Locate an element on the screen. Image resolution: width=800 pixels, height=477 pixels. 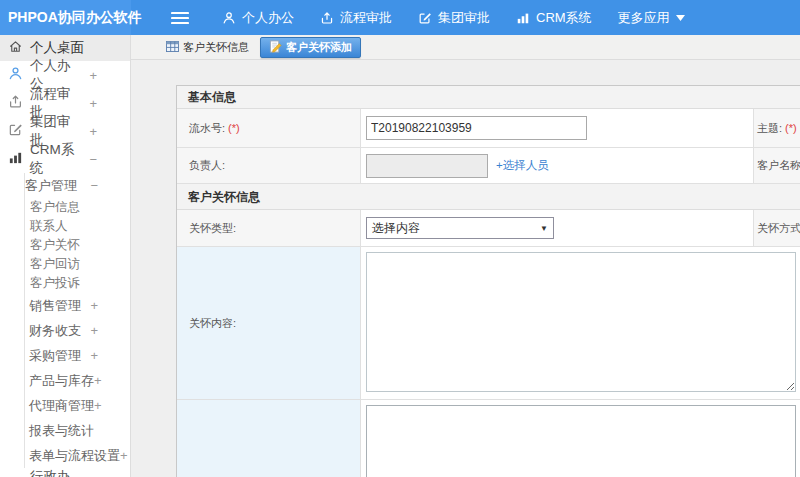
sidebar-item-label: 财务收支 is located at coordinates (55, 331).